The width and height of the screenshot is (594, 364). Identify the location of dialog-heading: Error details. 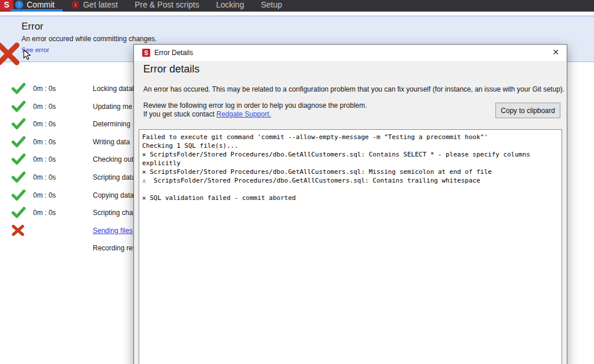
(172, 70).